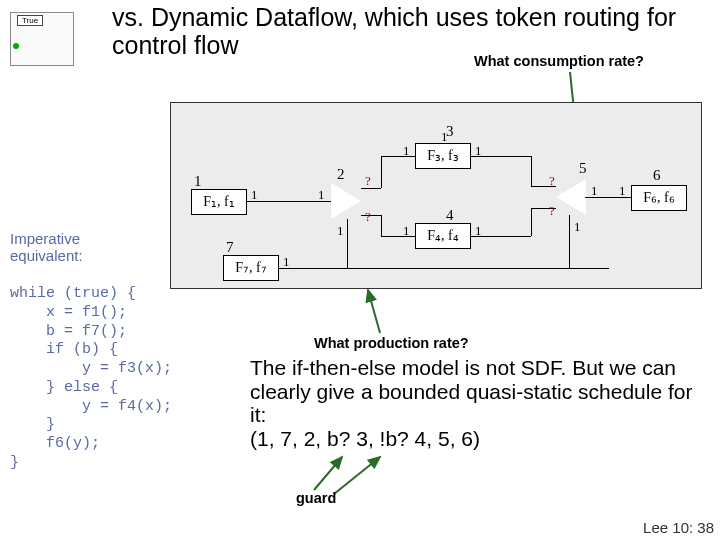  I want to click on production-question: What production rate?, so click(392, 343).